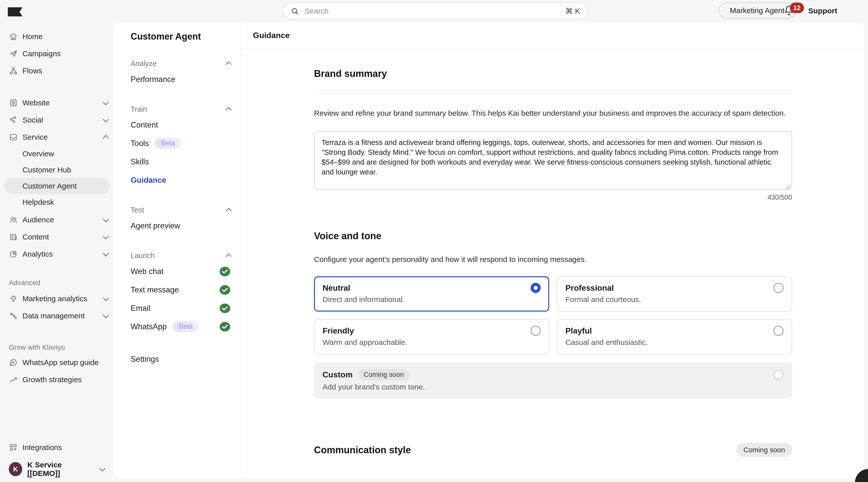 The width and height of the screenshot is (868, 482). I want to click on tone-label: Playful, so click(579, 331).